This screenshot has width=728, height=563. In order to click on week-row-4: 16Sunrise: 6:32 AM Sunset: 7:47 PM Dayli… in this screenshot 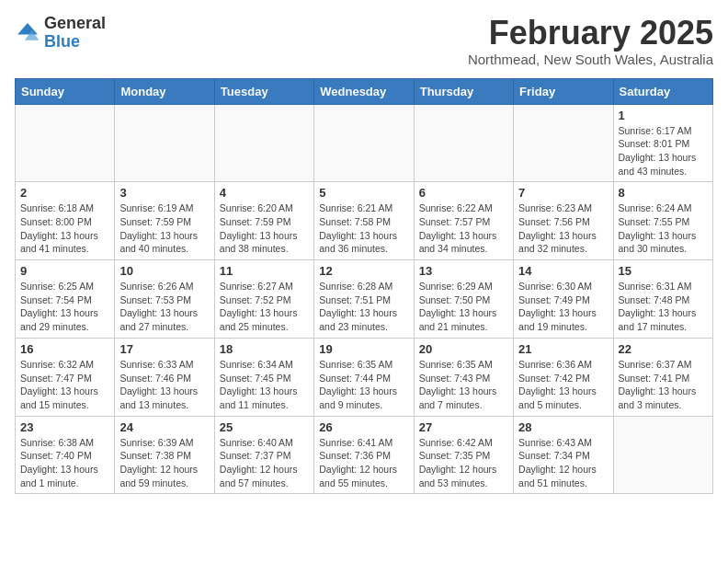, I will do `click(364, 377)`.